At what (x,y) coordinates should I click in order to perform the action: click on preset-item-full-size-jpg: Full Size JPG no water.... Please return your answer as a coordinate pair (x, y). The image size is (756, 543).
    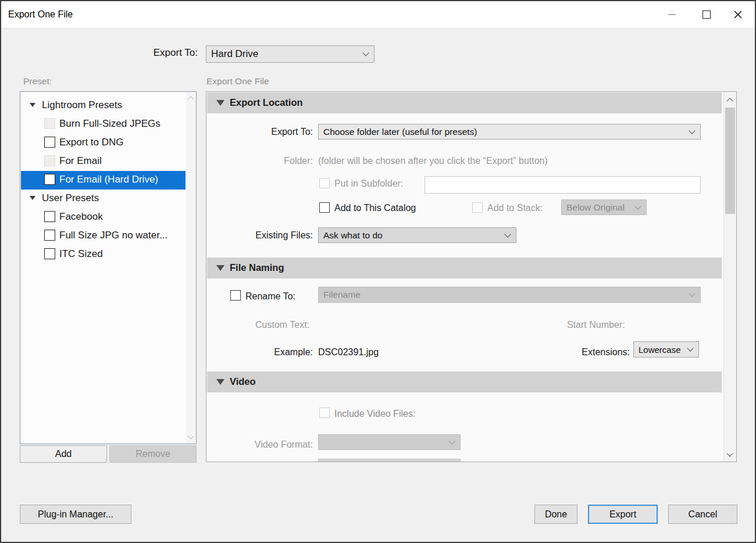
    Looking at the image, I should click on (104, 236).